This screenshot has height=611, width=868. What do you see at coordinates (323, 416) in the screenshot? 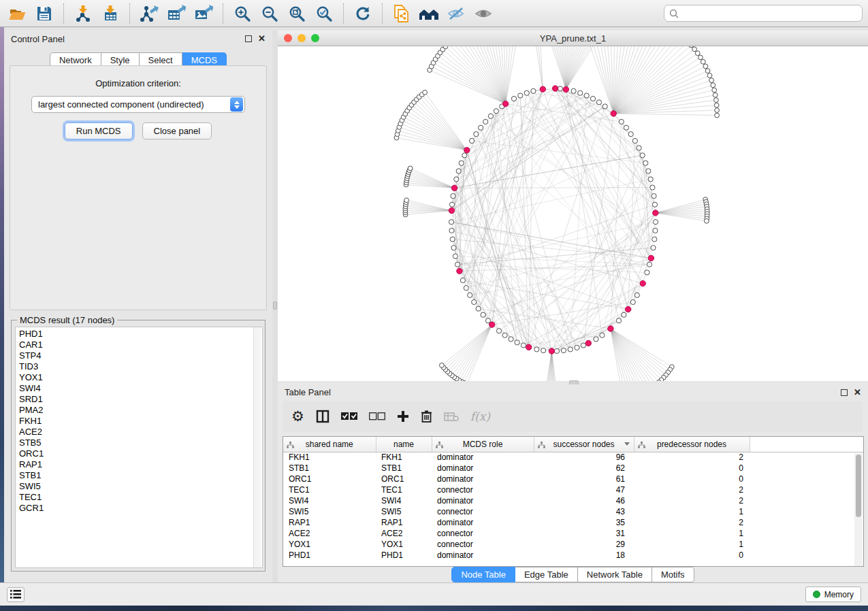
I see `show-columns-icon` at bounding box center [323, 416].